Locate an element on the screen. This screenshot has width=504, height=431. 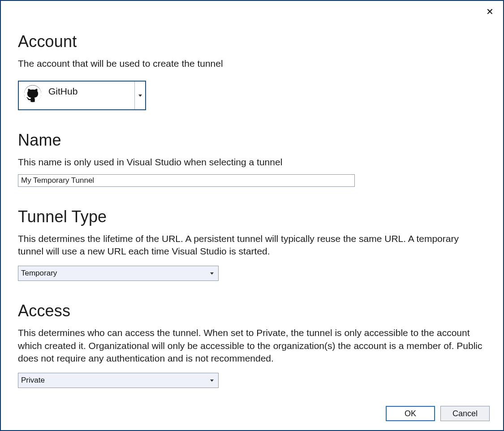
account-selected-label: GitHub is located at coordinates (63, 91).